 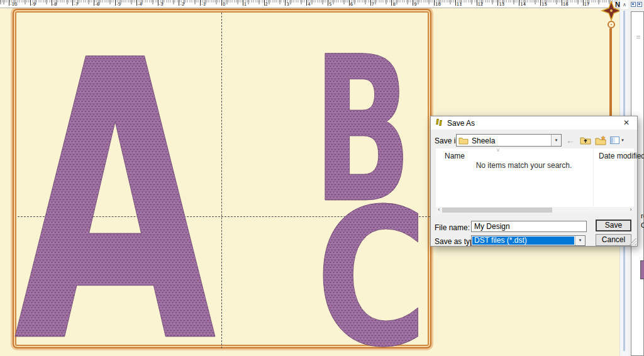 I want to click on save-in-combobox: Sheela ▼, so click(x=509, y=140).